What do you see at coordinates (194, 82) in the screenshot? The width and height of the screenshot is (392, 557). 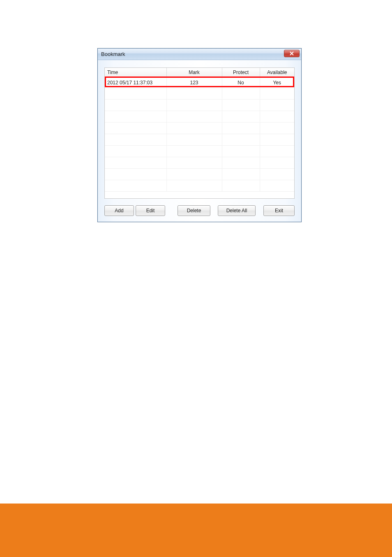 I see `cell-mark: 123` at bounding box center [194, 82].